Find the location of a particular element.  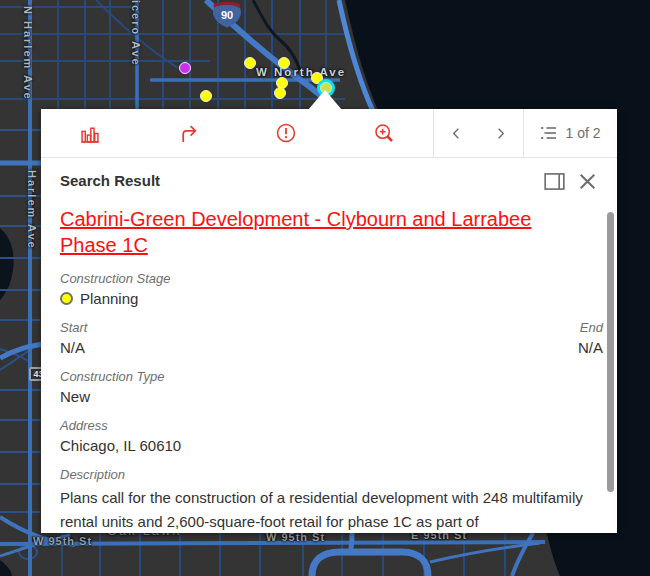

popup-toolbar: 1 of 2 is located at coordinates (329, 134).